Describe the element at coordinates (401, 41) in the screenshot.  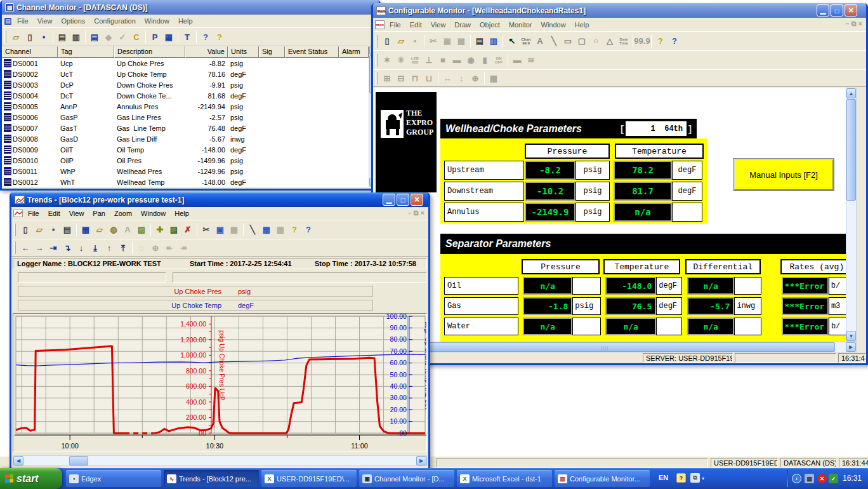
I see `open-icon: ▱` at that location.